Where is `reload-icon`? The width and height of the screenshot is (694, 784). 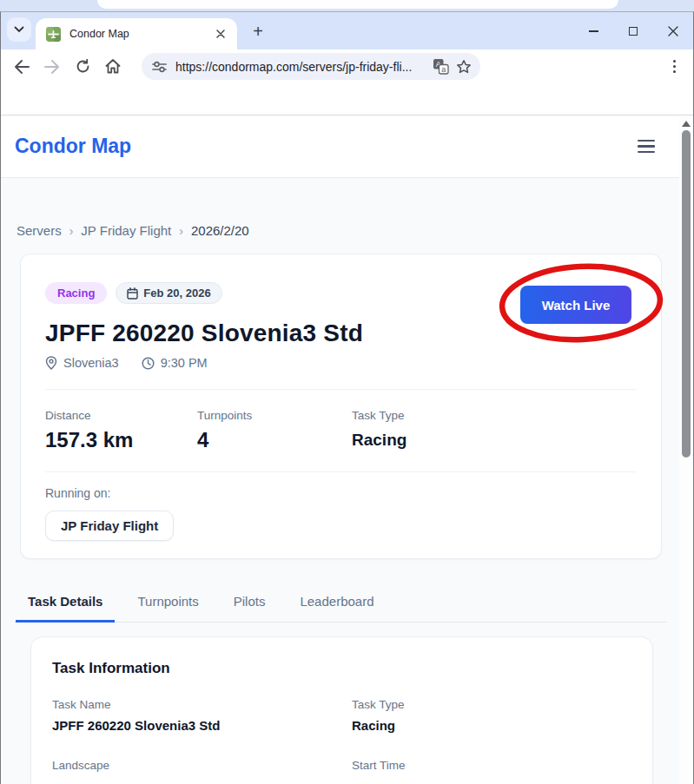 reload-icon is located at coordinates (83, 66).